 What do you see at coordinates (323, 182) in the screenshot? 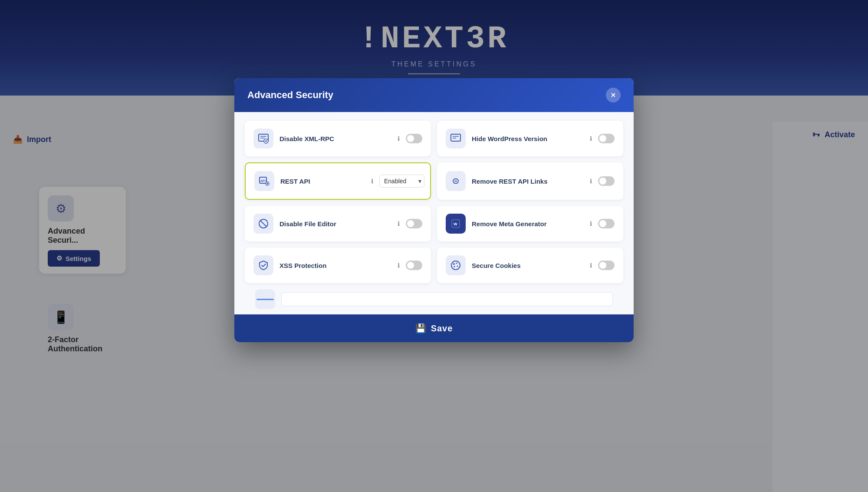
I see `rest-api-label: REST API` at bounding box center [323, 182].